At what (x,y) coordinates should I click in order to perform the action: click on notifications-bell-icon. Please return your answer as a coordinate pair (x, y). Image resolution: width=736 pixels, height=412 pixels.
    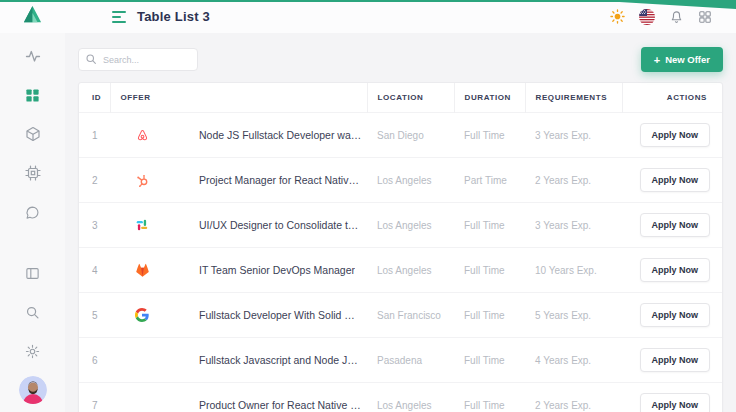
    Looking at the image, I should click on (676, 16).